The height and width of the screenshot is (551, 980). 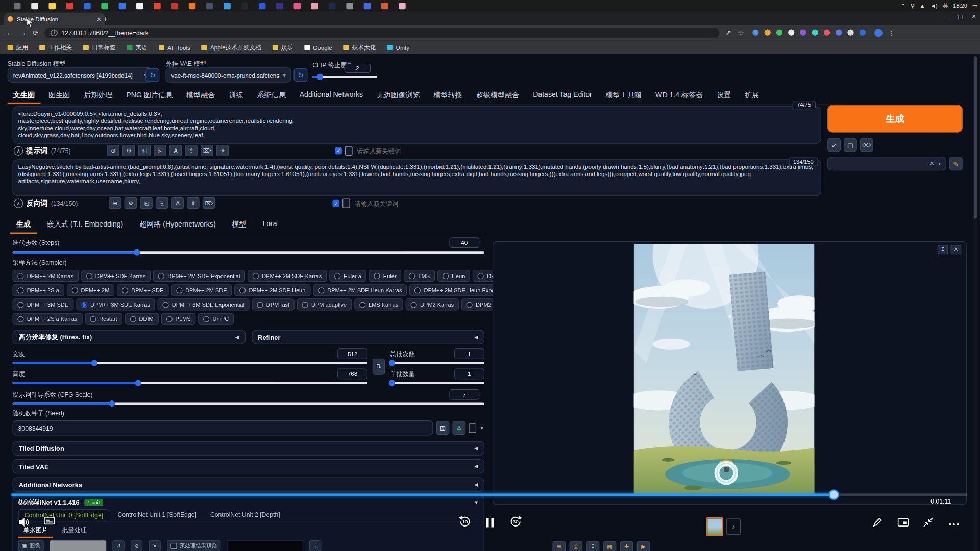 I want to click on prompt-textarea: <lora:Douyin_v1-000009:0.5>,<lora:more_d…, so click(x=416, y=124).